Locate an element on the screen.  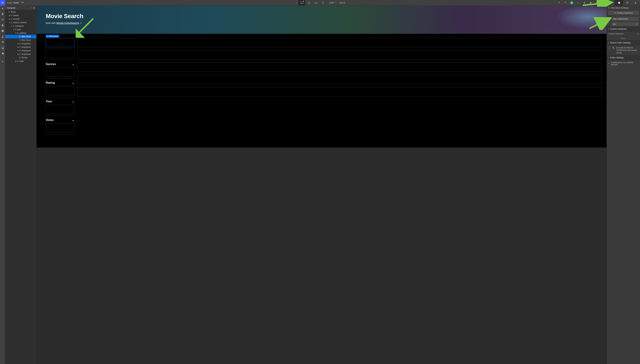
selection-tag: filter block is located at coordinates (53, 36).